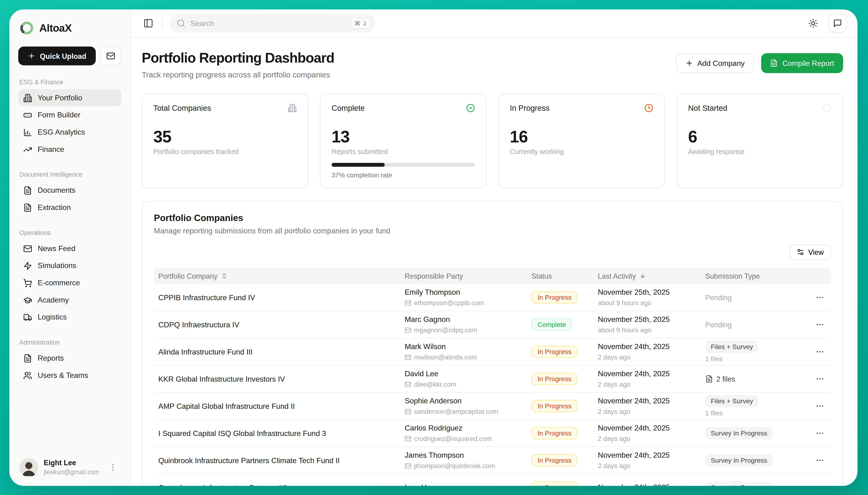  What do you see at coordinates (468, 347) in the screenshot?
I see `responsible-name: Mark Wilson` at bounding box center [468, 347].